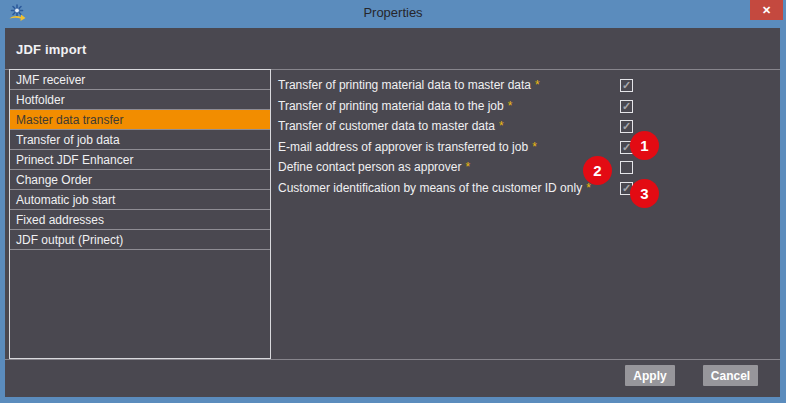 The height and width of the screenshot is (403, 786). Describe the element at coordinates (140, 140) in the screenshot. I see `sidebar-item-transfer-of-job-data: Transfer of job data` at that location.